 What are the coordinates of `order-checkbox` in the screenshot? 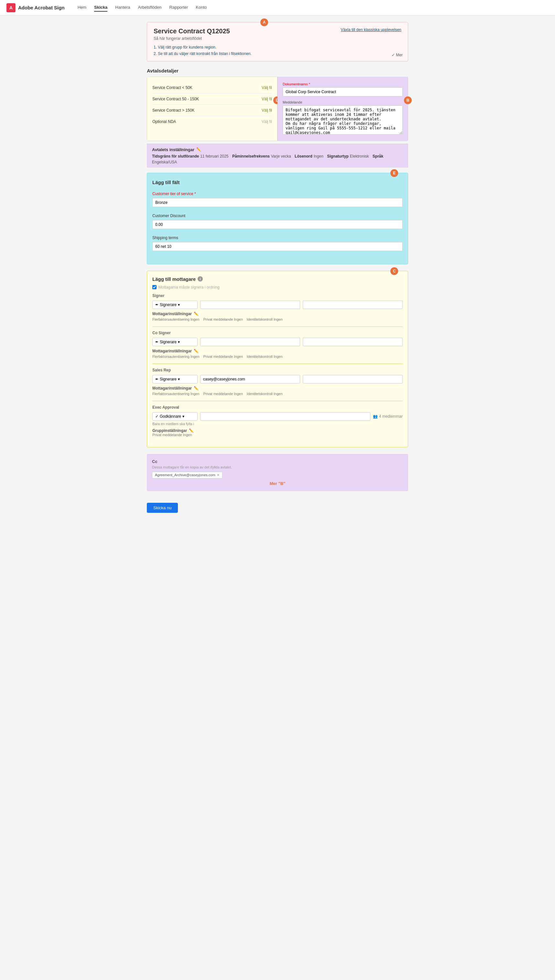 It's located at (155, 287).